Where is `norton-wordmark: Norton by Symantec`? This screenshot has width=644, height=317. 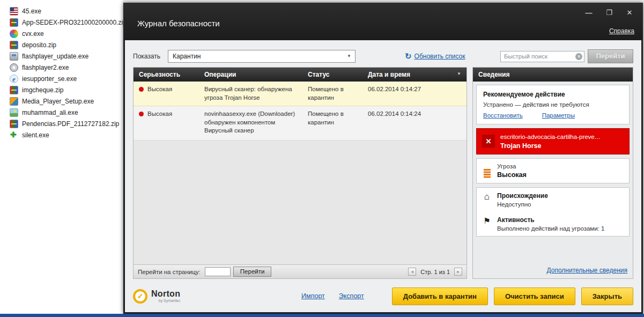
norton-wordmark: Norton by Symantec is located at coordinates (166, 296).